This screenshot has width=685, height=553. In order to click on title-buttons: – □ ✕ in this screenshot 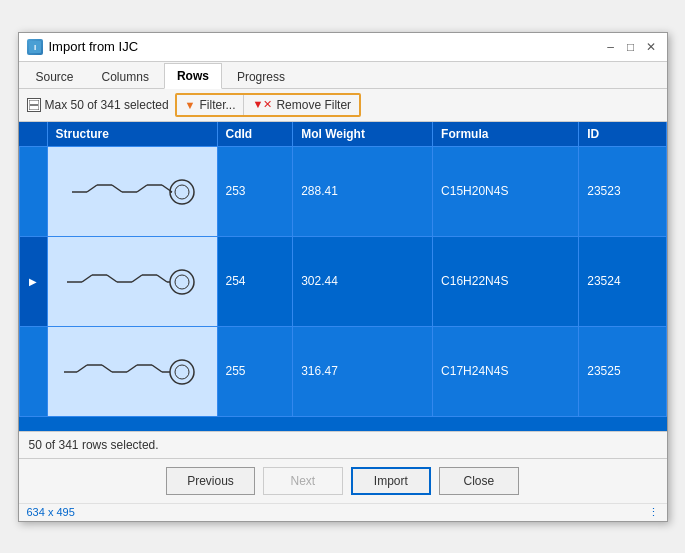, I will do `click(631, 47)`.